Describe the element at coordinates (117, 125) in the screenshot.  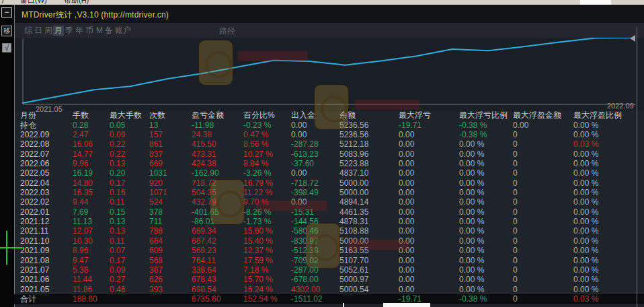
I see `table-cell: 0.05` at that location.